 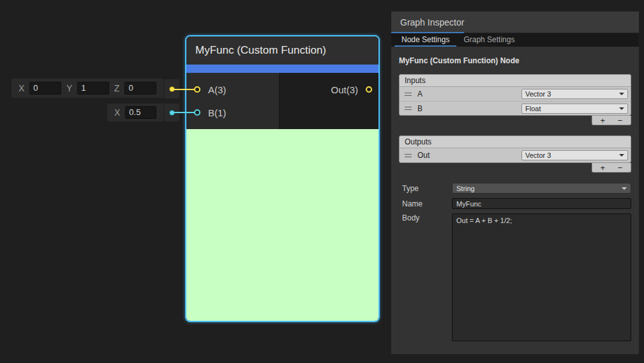 What do you see at coordinates (603, 167) in the screenshot?
I see `add-output-button: +` at bounding box center [603, 167].